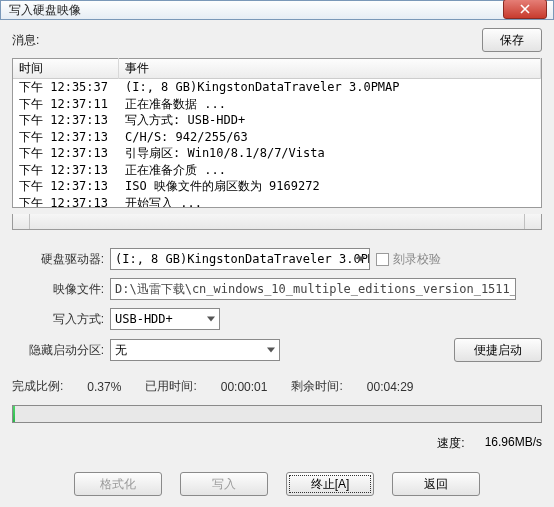 Image resolution: width=554 pixels, height=507 pixels. Describe the element at coordinates (277, 40) in the screenshot. I see `message-row: 消息: 保存` at that location.